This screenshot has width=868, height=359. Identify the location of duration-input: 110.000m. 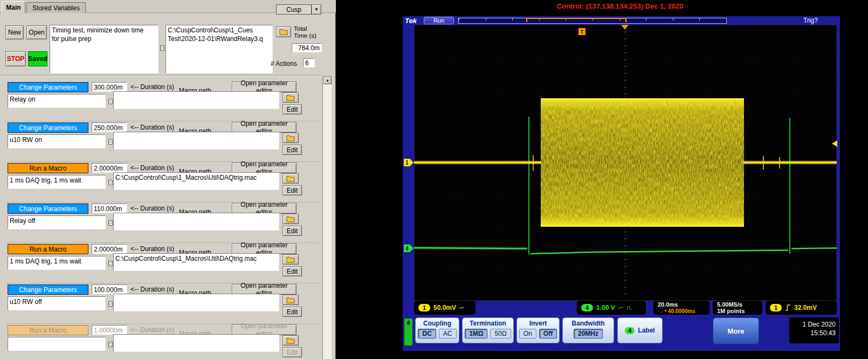
(109, 208).